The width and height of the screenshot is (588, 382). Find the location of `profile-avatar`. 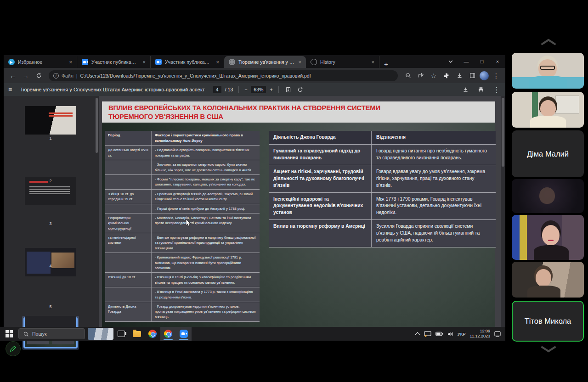

profile-avatar is located at coordinates (484, 76).